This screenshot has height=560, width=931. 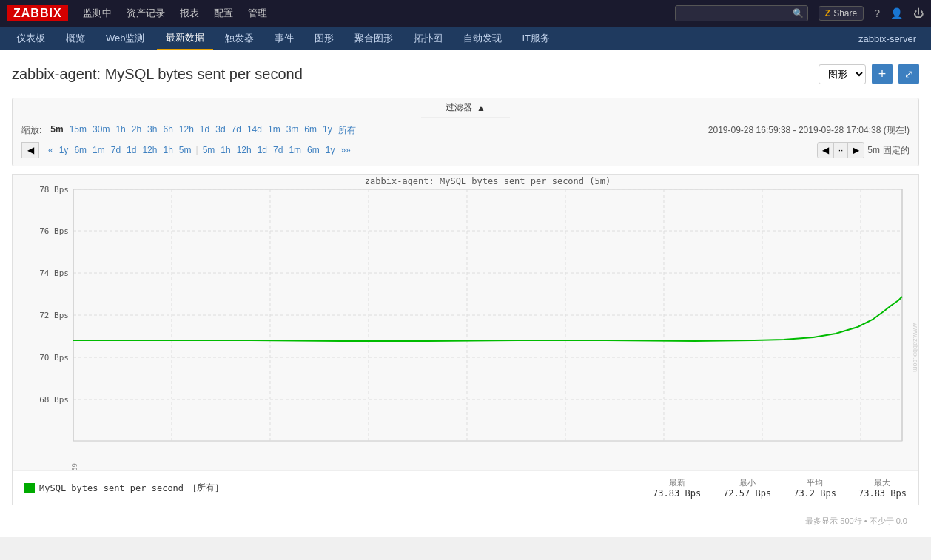 I want to click on zoom-15m: 15m, so click(x=78, y=130).